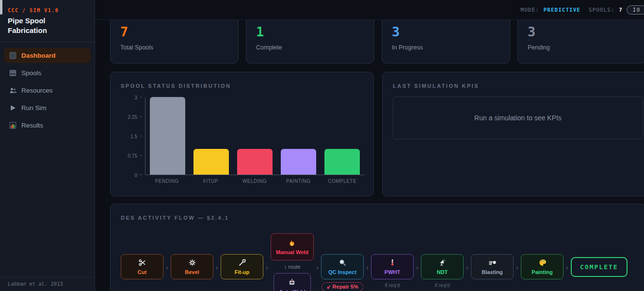 This screenshot has height=291, width=644. Describe the element at coordinates (542, 267) in the screenshot. I see `flow-node-painting: Painting` at that location.